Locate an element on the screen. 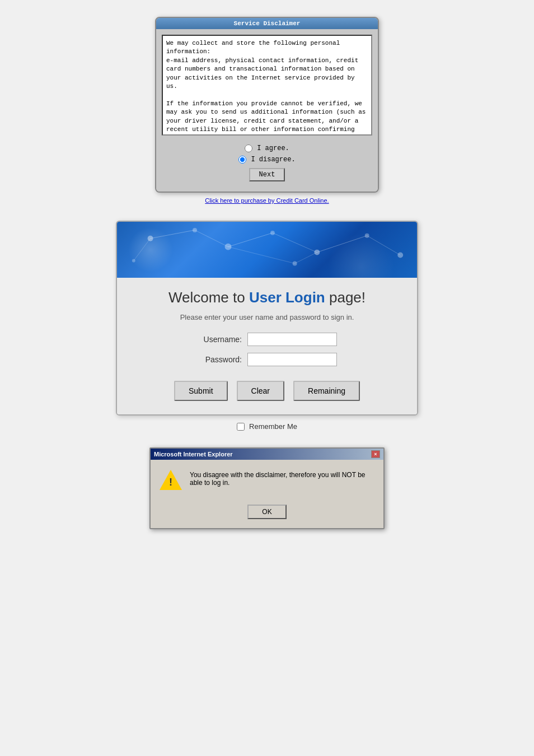  disclaimer-next-container: Next is located at coordinates (267, 175).